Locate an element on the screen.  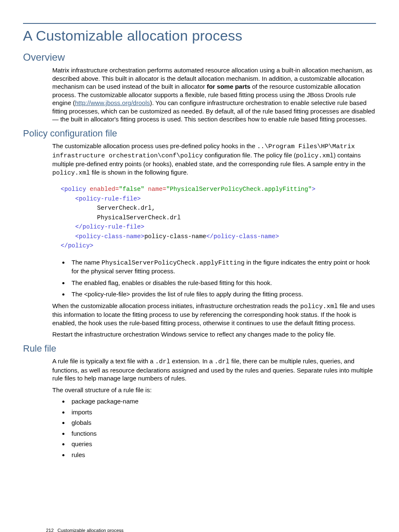
code-tag: <policy-class-name> is located at coordinates (102, 236).